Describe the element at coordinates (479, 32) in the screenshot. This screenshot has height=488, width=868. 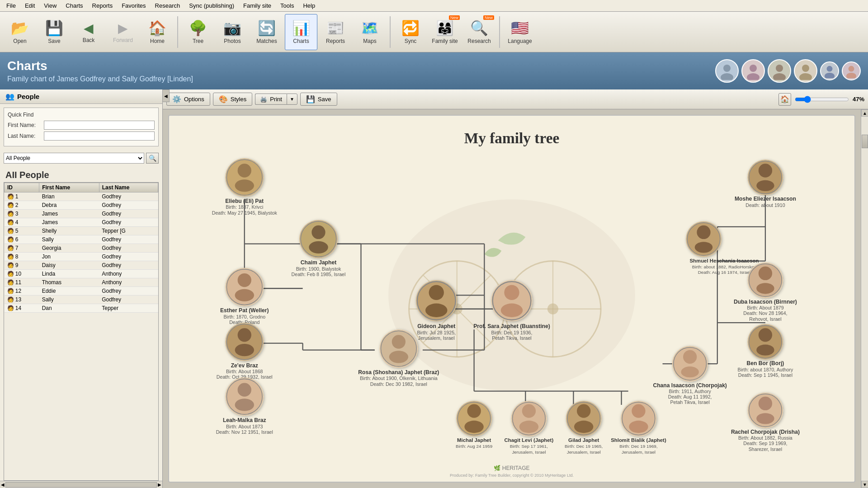
I see `toolbar-research-btn: New 🔍 Research` at that location.